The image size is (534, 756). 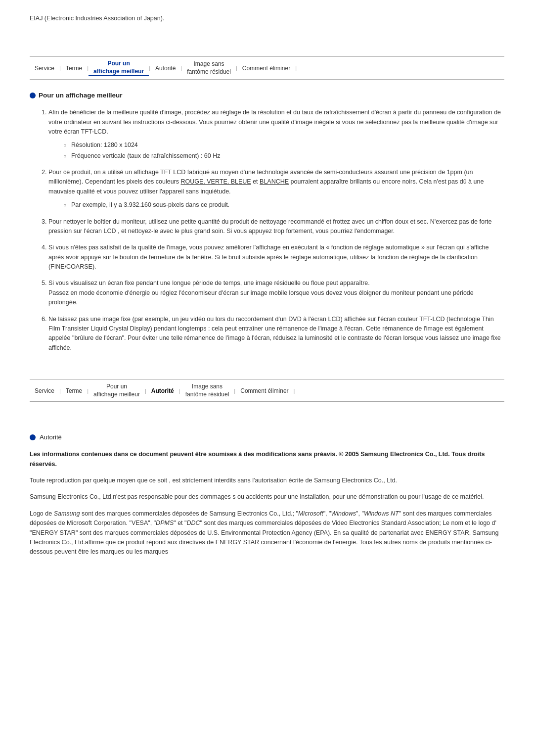 What do you see at coordinates (267, 481) in the screenshot?
I see `section2-para-1: Toute reproduction par quelque moyen que…` at bounding box center [267, 481].